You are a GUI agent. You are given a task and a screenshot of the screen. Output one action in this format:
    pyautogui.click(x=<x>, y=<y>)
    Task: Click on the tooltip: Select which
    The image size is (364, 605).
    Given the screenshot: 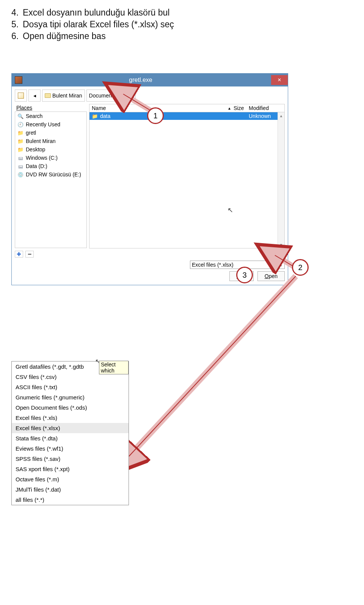 What is the action you would take?
    pyautogui.click(x=114, y=368)
    